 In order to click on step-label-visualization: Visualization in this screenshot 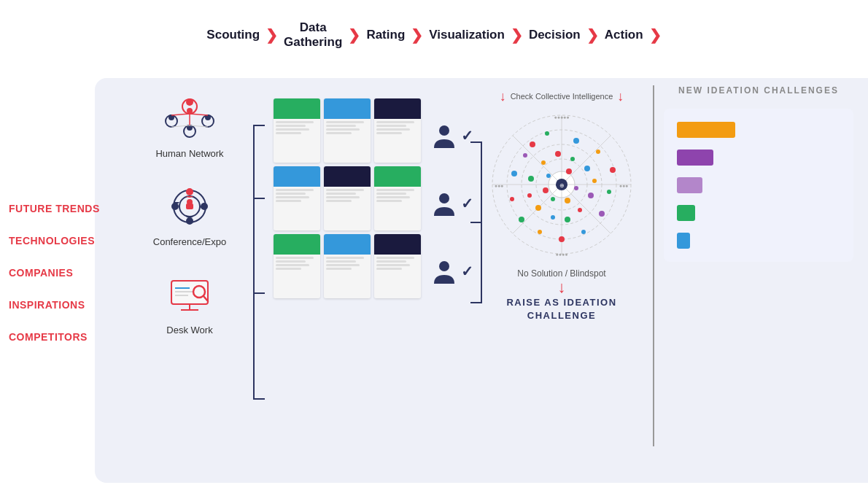, I will do `click(467, 35)`.